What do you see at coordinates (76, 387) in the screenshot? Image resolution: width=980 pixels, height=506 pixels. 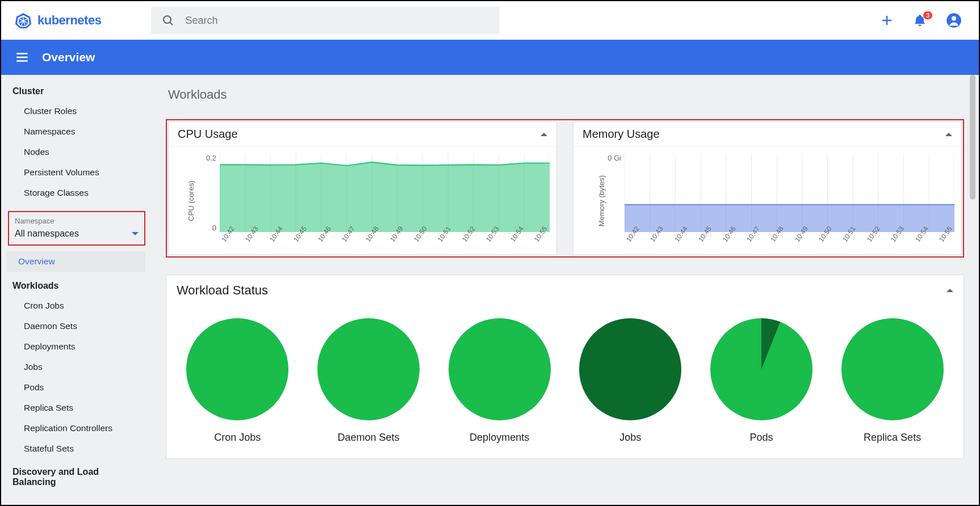 I see `sidebar-item: Pods` at bounding box center [76, 387].